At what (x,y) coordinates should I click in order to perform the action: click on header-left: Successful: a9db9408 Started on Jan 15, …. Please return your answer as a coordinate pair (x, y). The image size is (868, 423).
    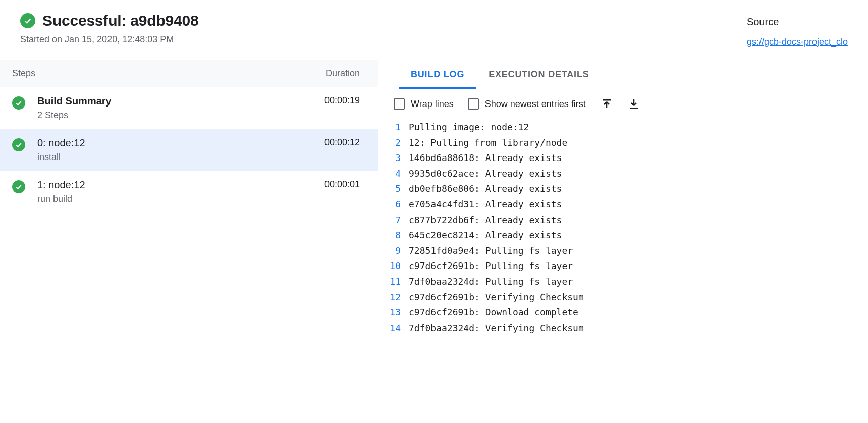
    Looking at the image, I should click on (110, 28).